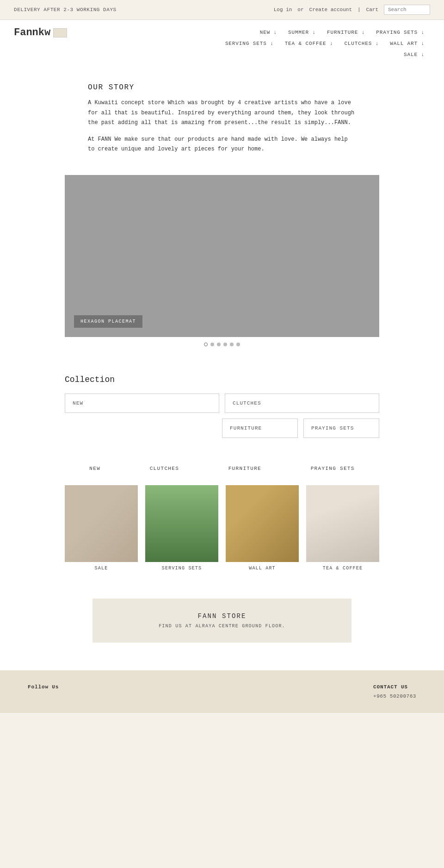 The width and height of the screenshot is (444, 868). What do you see at coordinates (222, 620) in the screenshot?
I see `store-footer-banner: FANN STORE FIND US AT ALRAYA CENTRE GROU…` at bounding box center [222, 620].